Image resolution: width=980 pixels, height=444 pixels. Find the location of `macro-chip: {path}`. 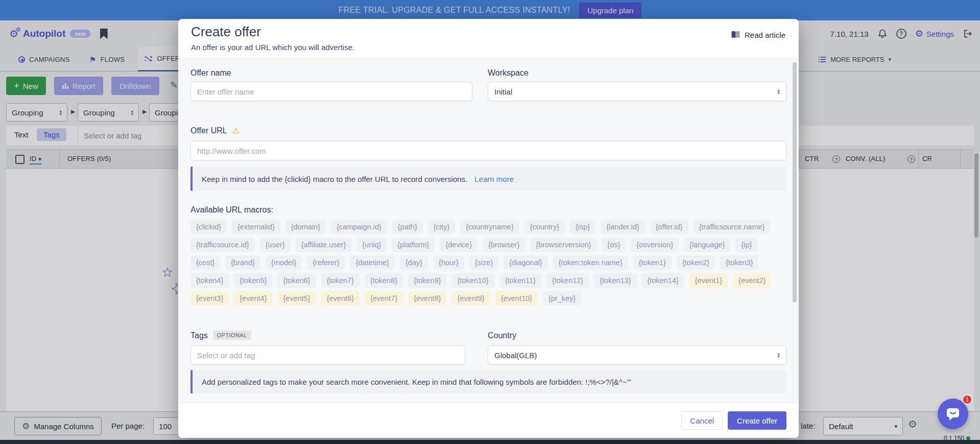

macro-chip: {path} is located at coordinates (408, 227).